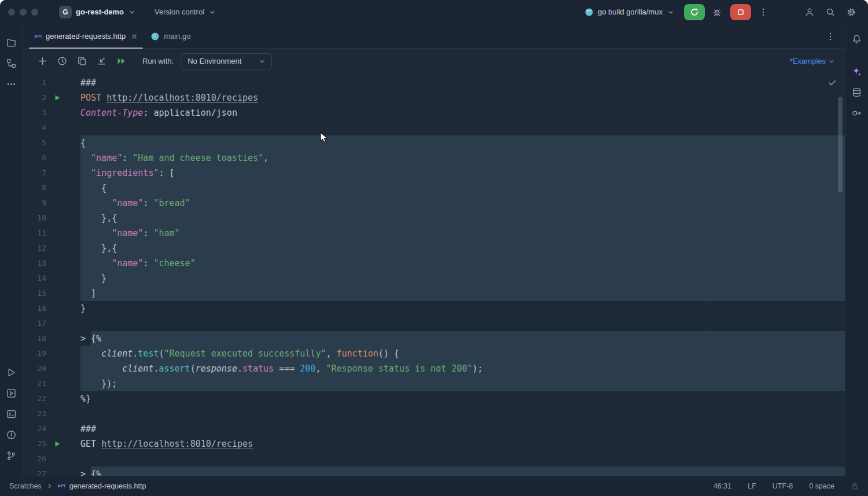 The image size is (868, 496). Describe the element at coordinates (86, 36) in the screenshot. I see `tab-generated-requests.http: APIgenerated-requests.http` at that location.